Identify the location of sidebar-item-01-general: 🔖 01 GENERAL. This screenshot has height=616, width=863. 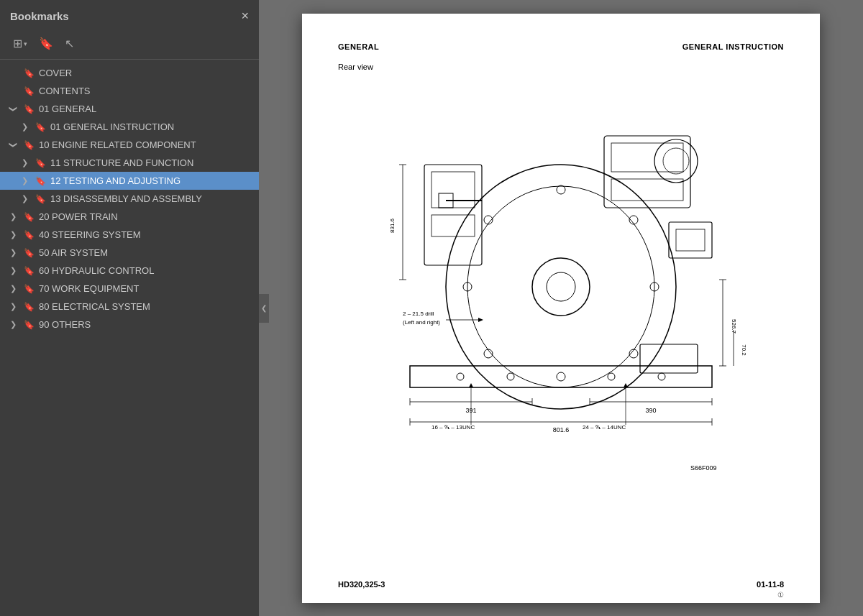
(129, 109).